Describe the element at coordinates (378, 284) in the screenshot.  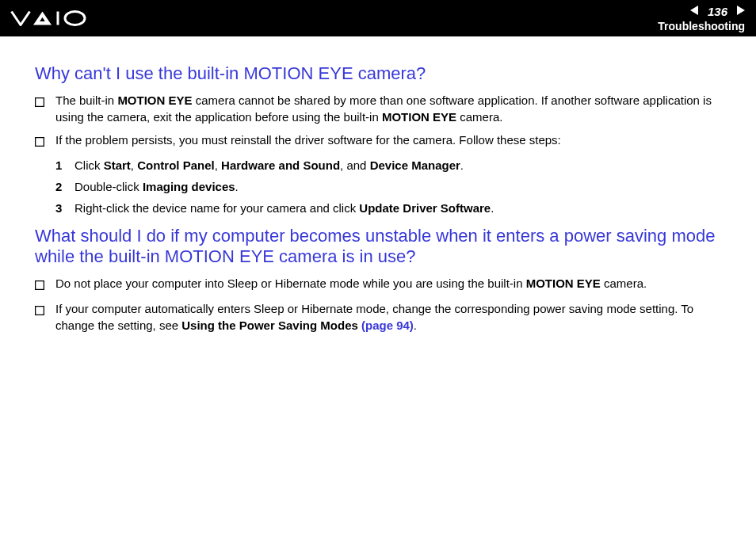
I see `list-item: Do not place your computer into Sleep or…` at that location.